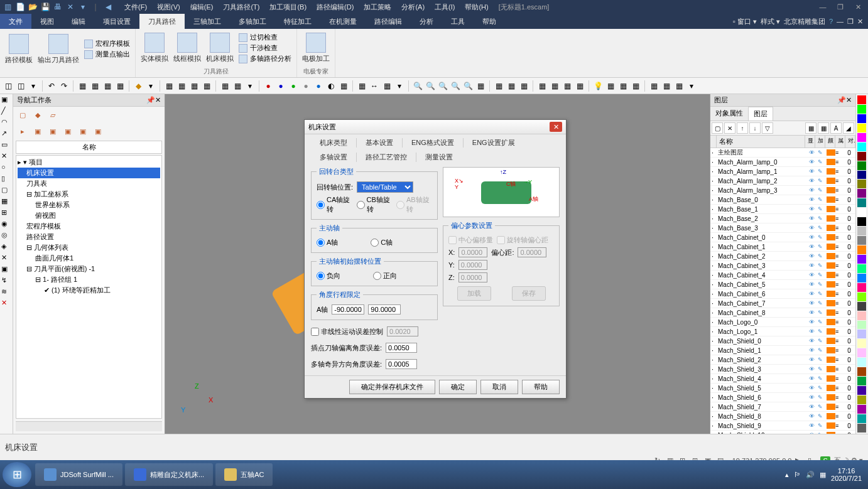  What do you see at coordinates (328, 276) in the screenshot?
I see `neg-radio: 负向` at bounding box center [328, 276].